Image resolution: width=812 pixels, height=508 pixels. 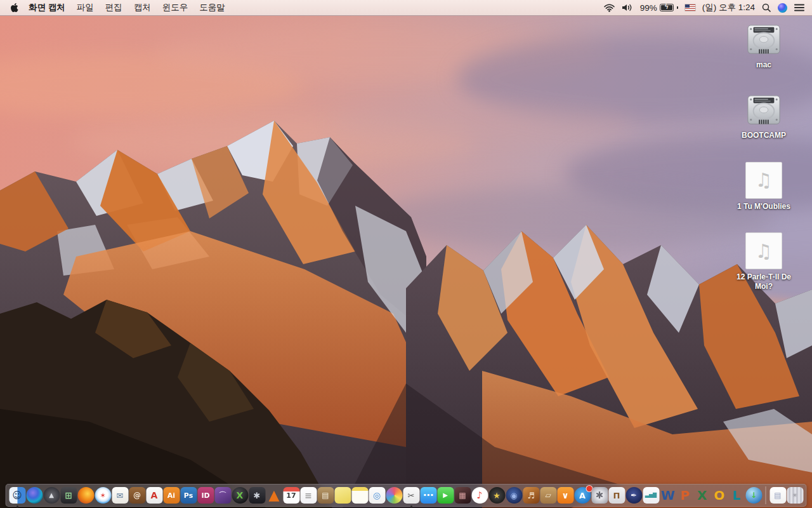 What do you see at coordinates (627, 8) in the screenshot?
I see `volume-icon` at bounding box center [627, 8].